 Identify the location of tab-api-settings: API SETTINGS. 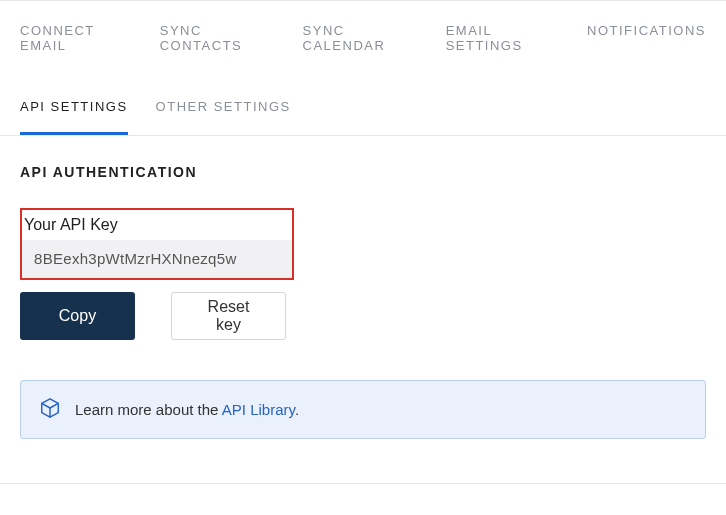
(74, 117).